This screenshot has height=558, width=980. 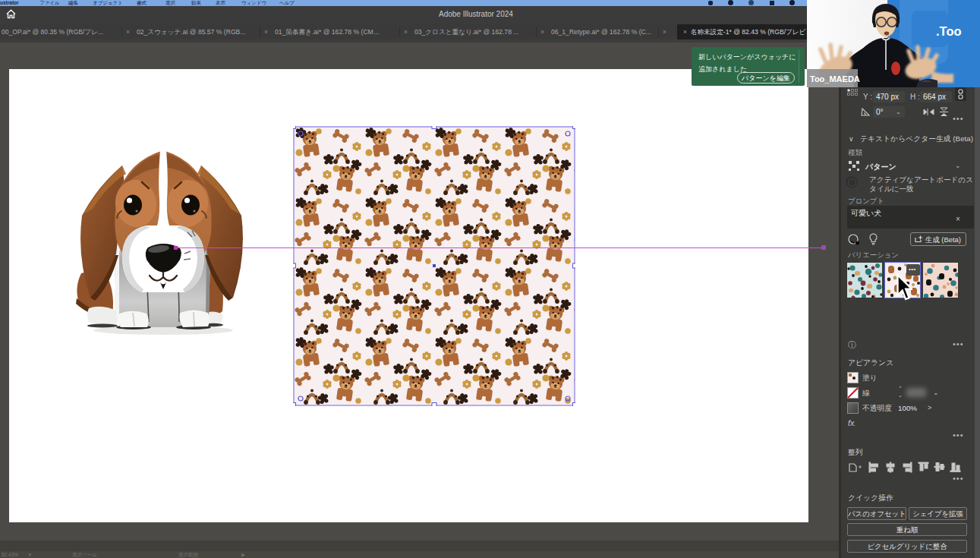 I want to click on svg-text: Too_MAEDA, so click(x=835, y=79).